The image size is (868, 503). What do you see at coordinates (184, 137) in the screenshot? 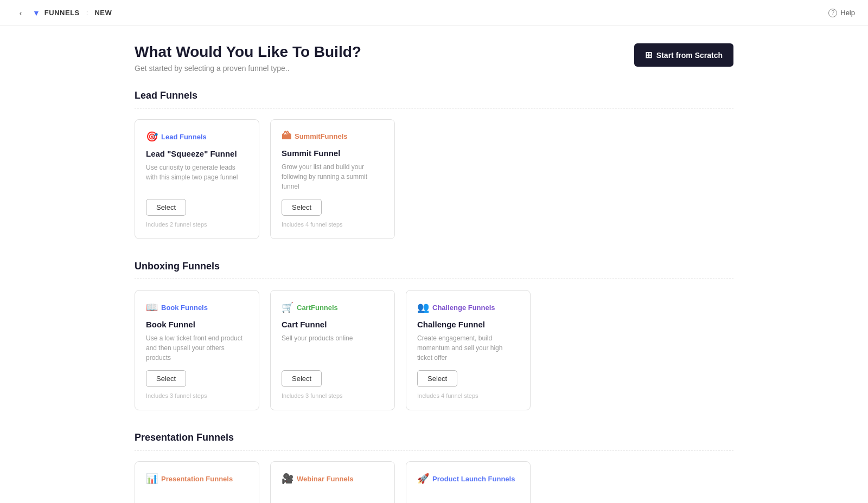
I see `lead-funnels-brand-name: Lead Funnels` at bounding box center [184, 137].